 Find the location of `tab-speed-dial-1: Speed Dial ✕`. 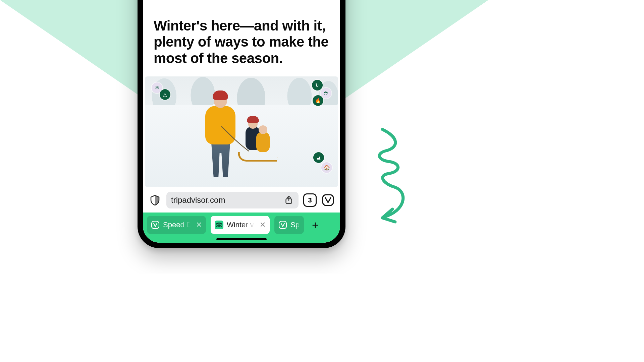

tab-speed-dial-1: Speed Dial ✕ is located at coordinates (176, 225).